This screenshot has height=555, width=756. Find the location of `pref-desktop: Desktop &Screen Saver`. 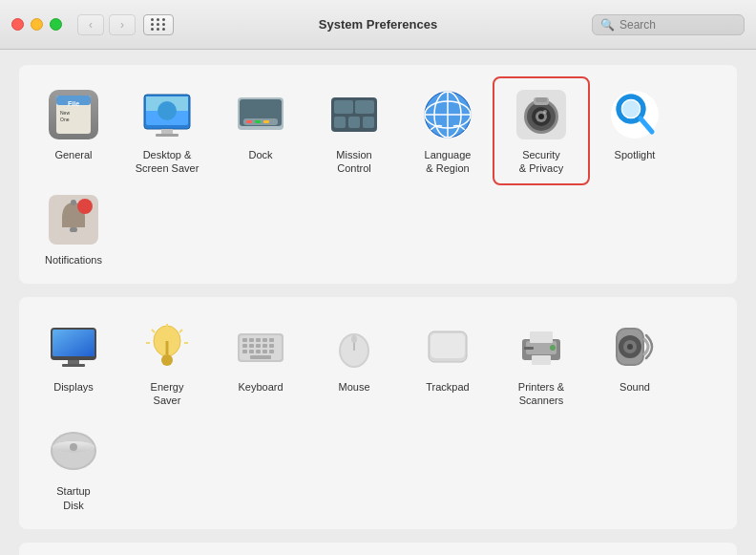

pref-desktop: Desktop &Screen Saver is located at coordinates (167, 131).